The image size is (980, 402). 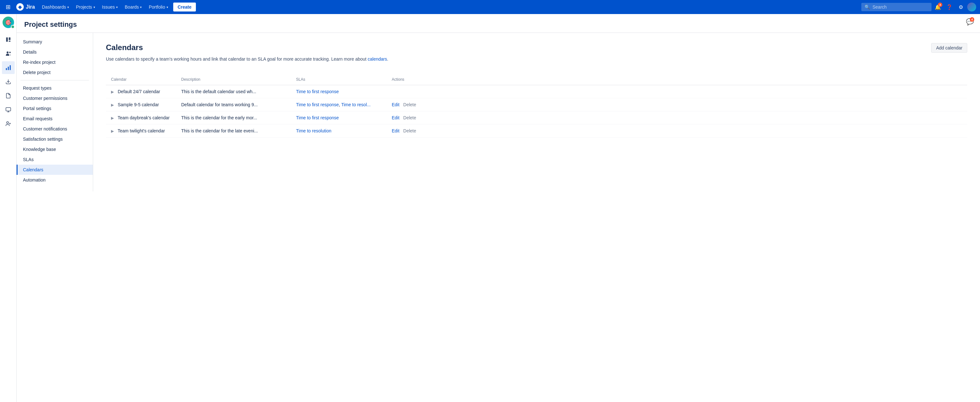 What do you see at coordinates (141, 131) in the screenshot?
I see `cell-calendar-4: ▶ Team twilight's calendar` at bounding box center [141, 131].